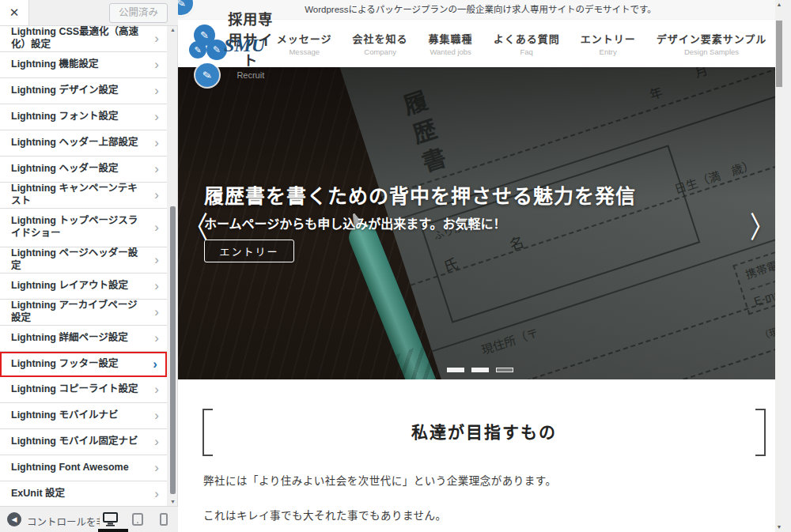 Image resolution: width=791 pixels, height=532 pixels. I want to click on panel-label: Lightning モバイル固定ナビ, so click(74, 442).